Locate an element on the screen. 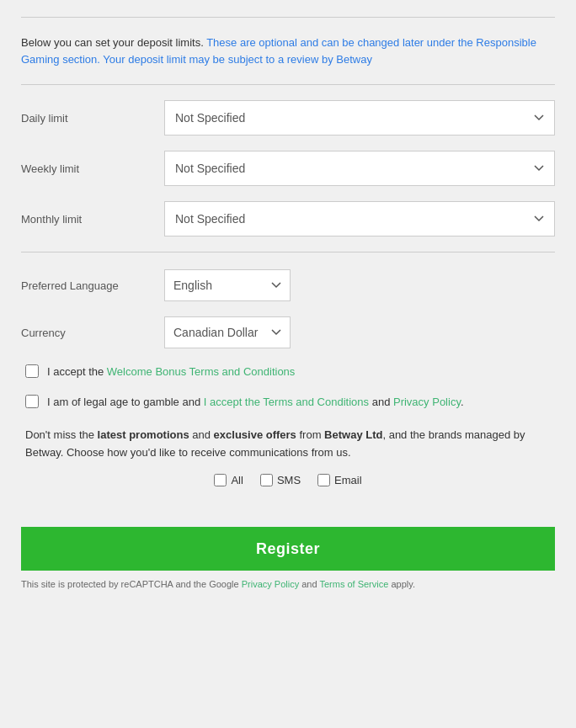  comms-email-label: Email is located at coordinates (349, 481).